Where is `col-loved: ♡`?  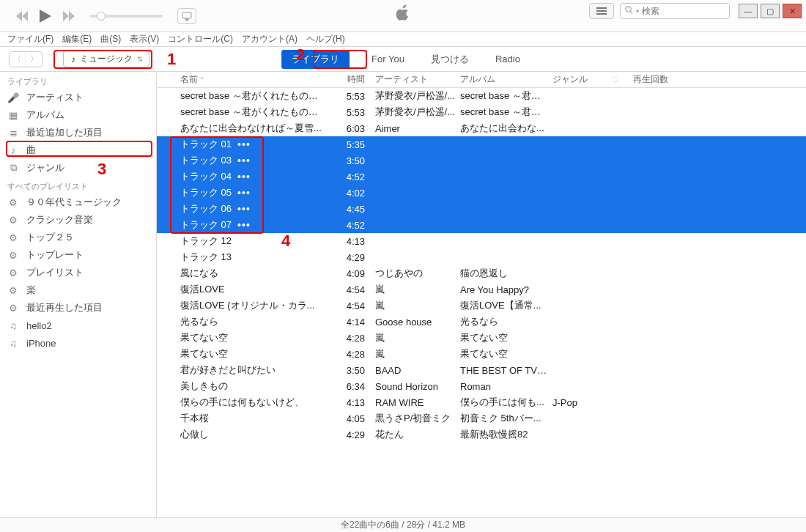
col-loved: ♡ is located at coordinates (618, 80).